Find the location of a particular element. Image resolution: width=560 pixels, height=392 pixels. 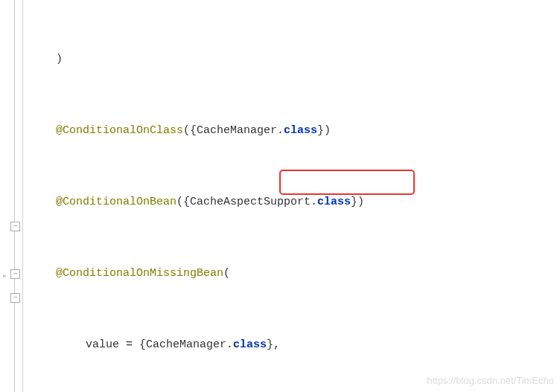

code-line: @ConditionalOnBean({CacheAspectSupport.c… is located at coordinates (293, 202).